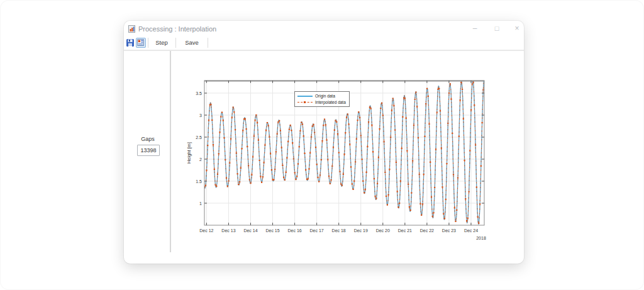 Image resolution: width=644 pixels, height=290 pixels. I want to click on chart-legend: Origin data Interpolated data, so click(322, 99).